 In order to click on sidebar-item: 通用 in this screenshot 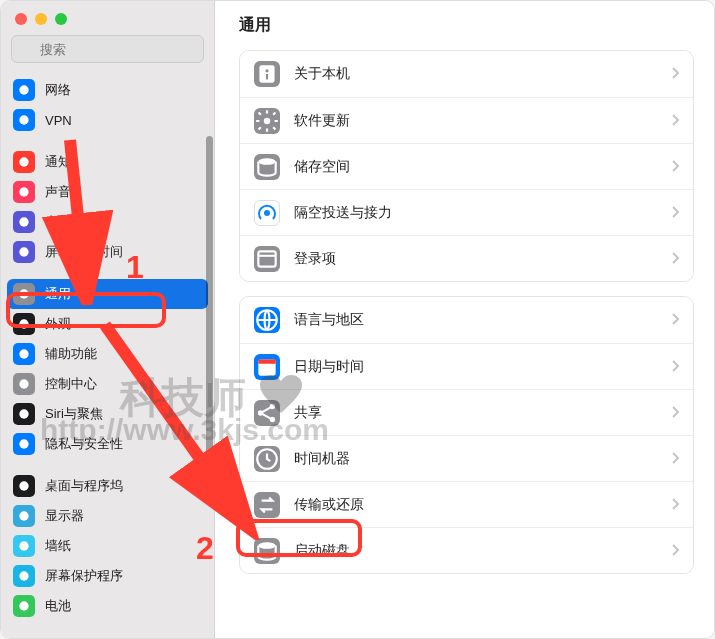, I will do `click(108, 294)`.